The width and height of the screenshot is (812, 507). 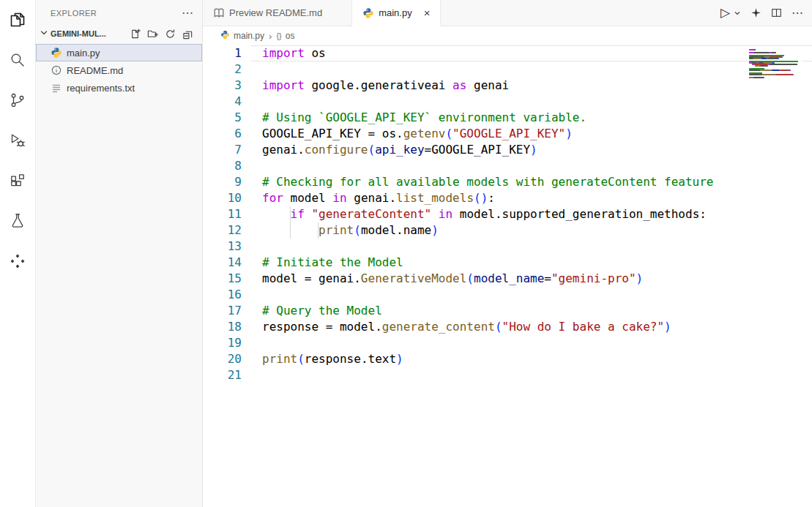 I want to click on code-token: "How do I bake a cake?", so click(x=584, y=326).